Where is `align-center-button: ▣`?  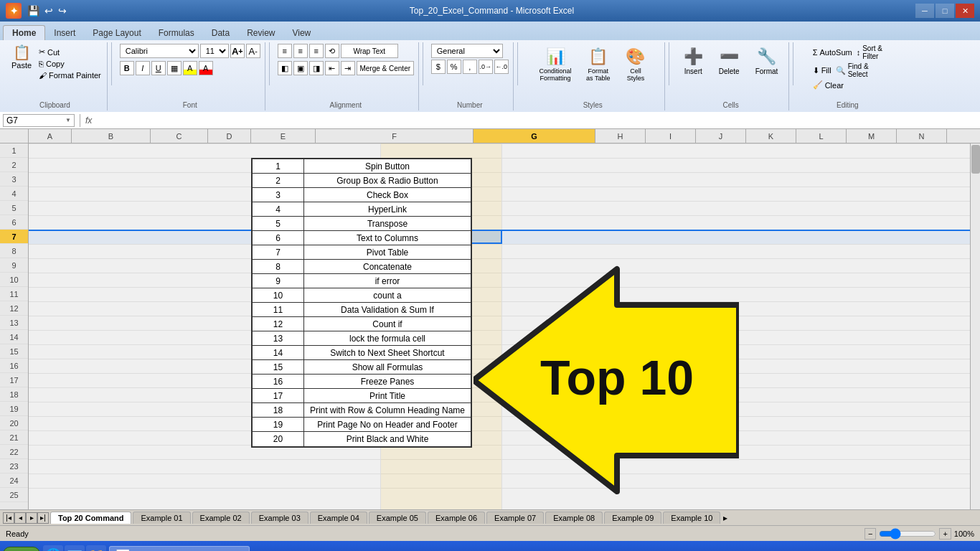 align-center-button: ▣ is located at coordinates (301, 68).